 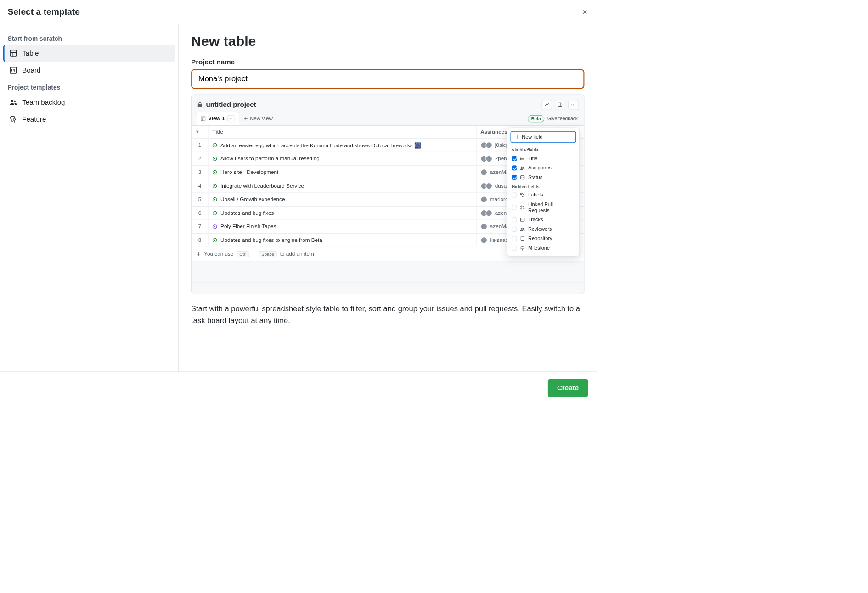 I want to click on addrow-text: You can use, so click(x=219, y=254).